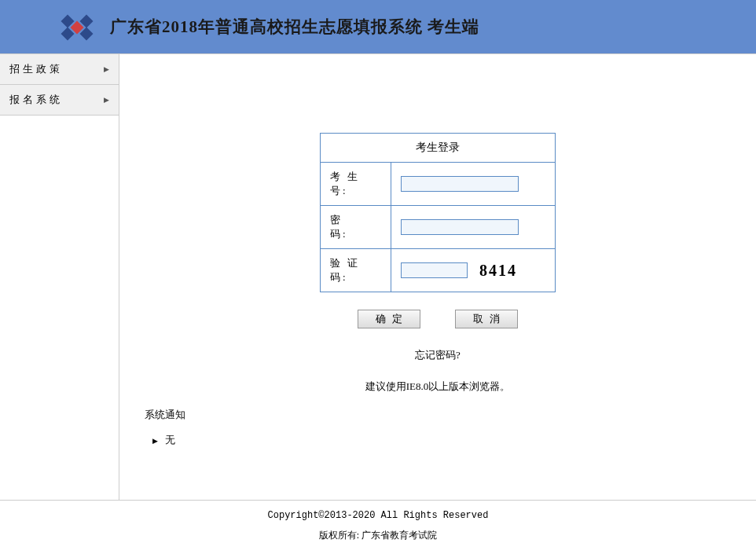  Describe the element at coordinates (36, 100) in the screenshot. I see `sidebar-item-label: 报名系统` at that location.